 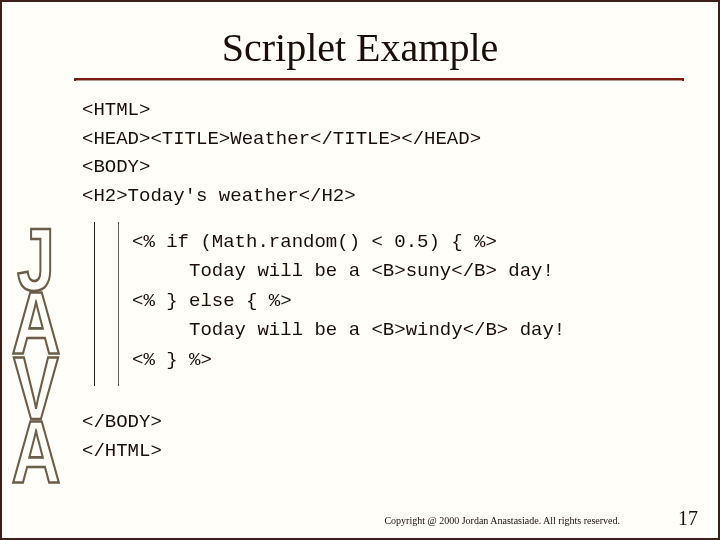 What do you see at coordinates (360, 48) in the screenshot?
I see `slide-title: Scriplet Example` at bounding box center [360, 48].